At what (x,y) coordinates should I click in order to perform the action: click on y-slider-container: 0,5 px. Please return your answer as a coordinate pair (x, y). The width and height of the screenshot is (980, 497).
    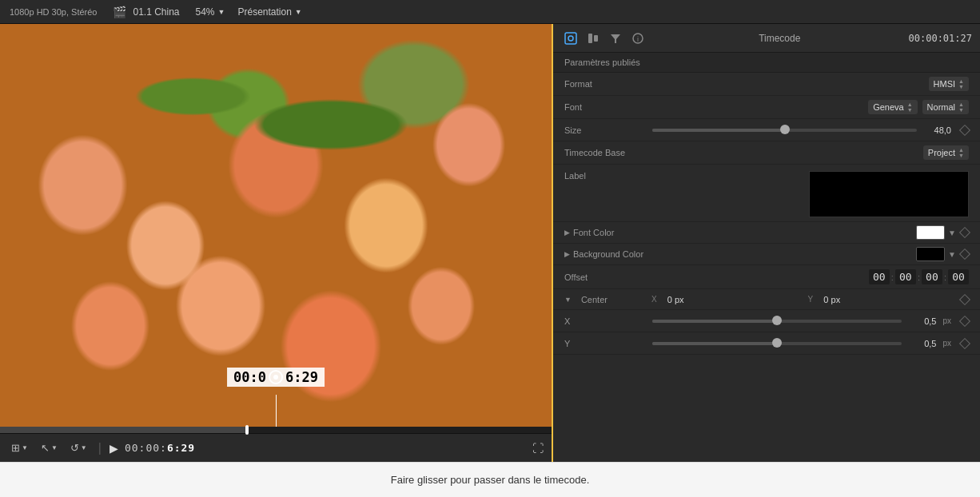
    Looking at the image, I should click on (811, 344).